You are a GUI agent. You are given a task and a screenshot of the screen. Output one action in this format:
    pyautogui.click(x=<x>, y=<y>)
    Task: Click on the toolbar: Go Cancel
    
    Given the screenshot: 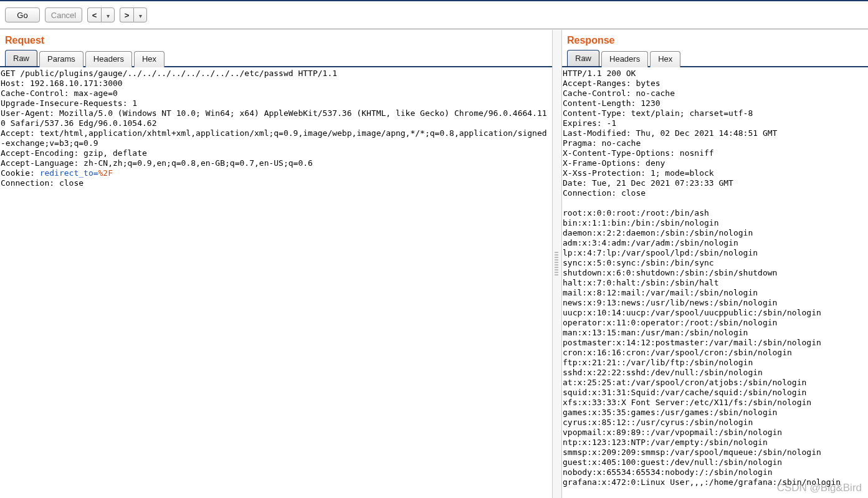 What is the action you would take?
    pyautogui.click(x=434, y=15)
    